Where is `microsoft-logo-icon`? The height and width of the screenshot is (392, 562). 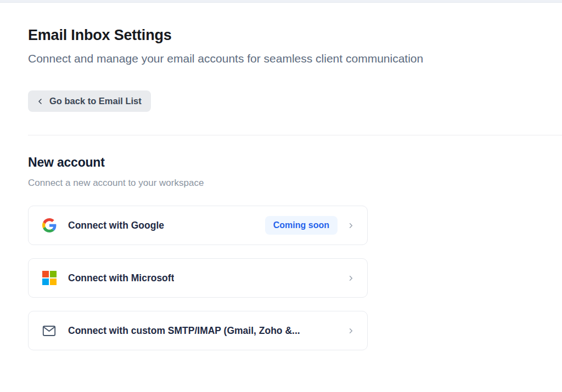 microsoft-logo-icon is located at coordinates (49, 279).